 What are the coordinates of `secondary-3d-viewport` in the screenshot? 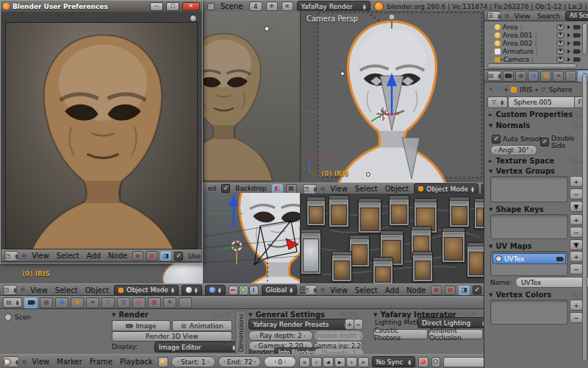 It's located at (251, 97).